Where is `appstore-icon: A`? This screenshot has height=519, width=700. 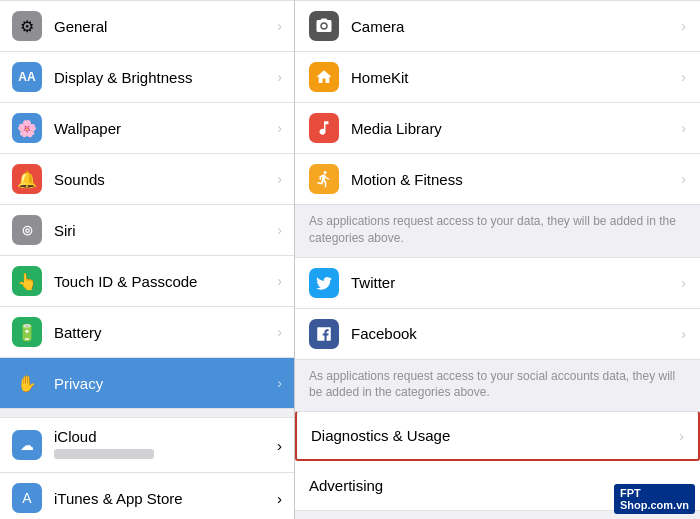 appstore-icon: A is located at coordinates (27, 498).